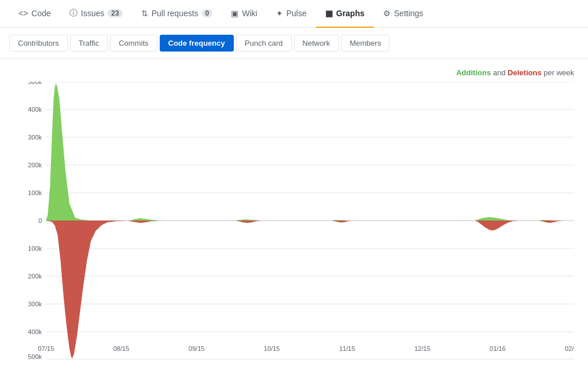 The width and height of the screenshot is (588, 381). I want to click on nav-pulse: ✦ Pulse, so click(292, 14).